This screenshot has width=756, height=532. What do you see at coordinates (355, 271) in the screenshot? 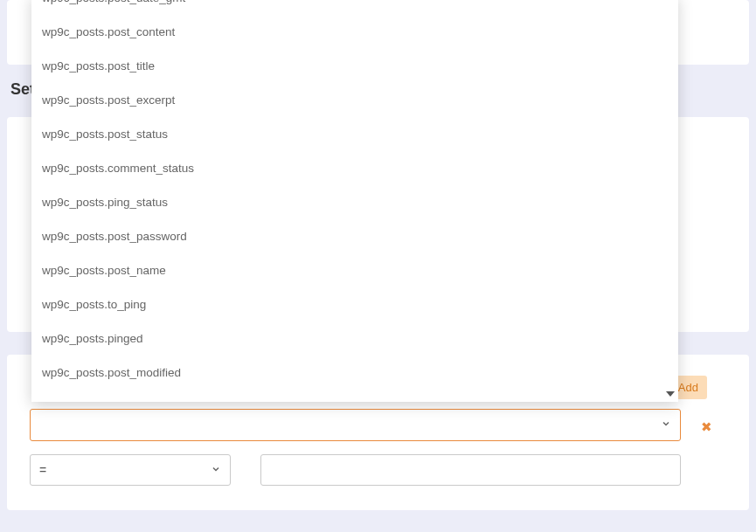
I see `dropdown-item: wp9c_posts.post_name` at bounding box center [355, 271].